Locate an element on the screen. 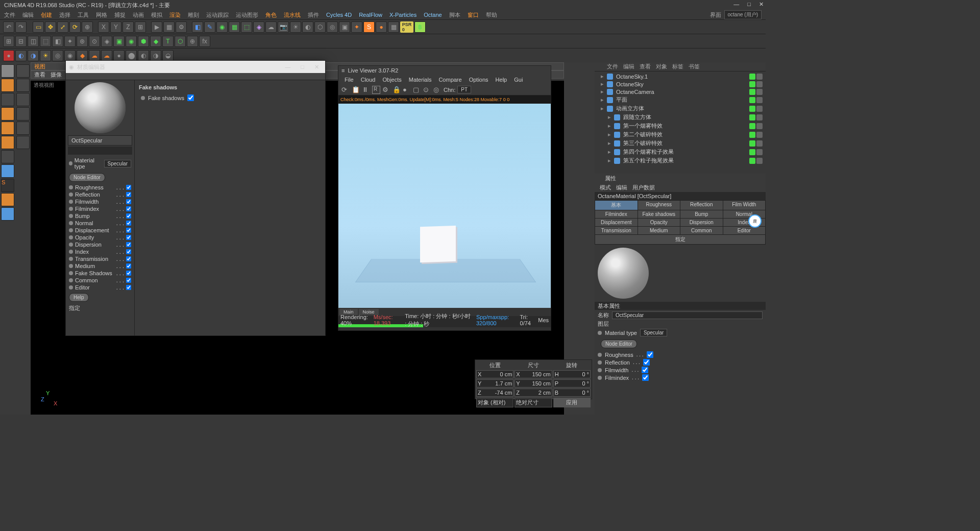 Image resolution: width=980 pixels, height=531 pixels. material-channel-row: Dispersion. . . is located at coordinates (100, 245).